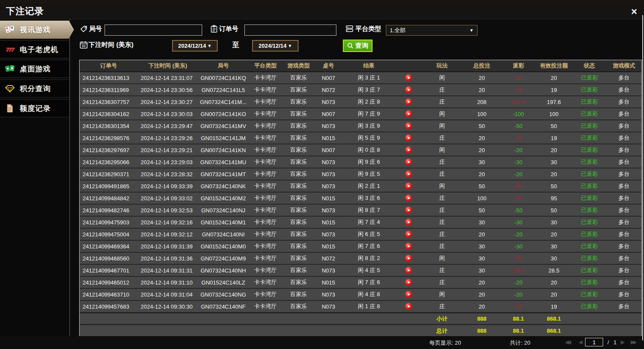 The height and width of the screenshot is (349, 644). Describe the element at coordinates (34, 89) in the screenshot. I see `sidebar-item-points: 积分查询` at that location.